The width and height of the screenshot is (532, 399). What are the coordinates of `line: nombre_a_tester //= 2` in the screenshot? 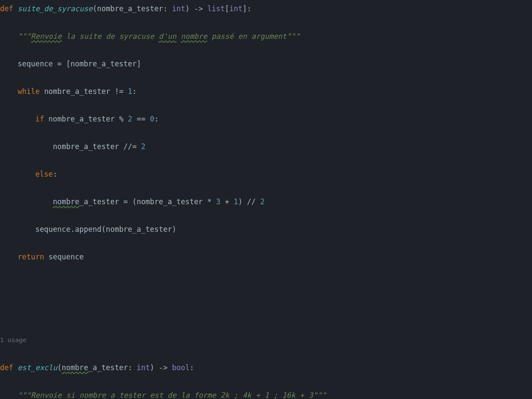 It's located at (266, 147).